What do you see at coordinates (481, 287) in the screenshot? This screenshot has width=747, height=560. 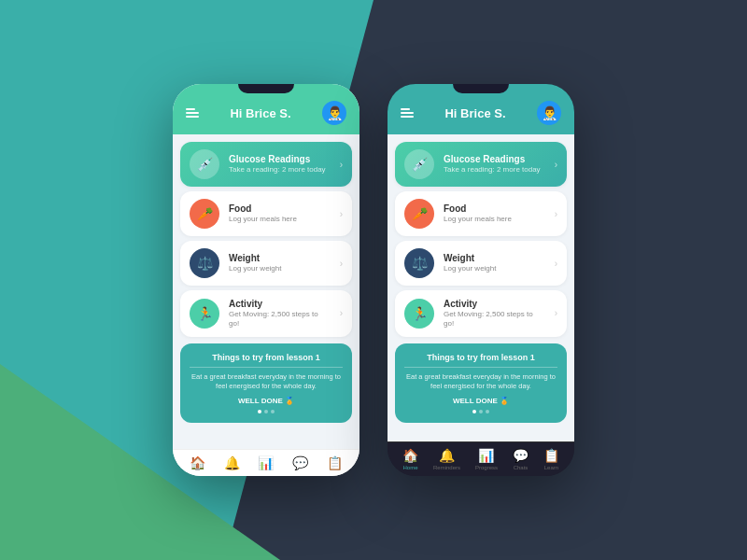 I see `phone-body-right: 💉 Glucose Readings Take a reading: 2 mor…` at bounding box center [481, 287].